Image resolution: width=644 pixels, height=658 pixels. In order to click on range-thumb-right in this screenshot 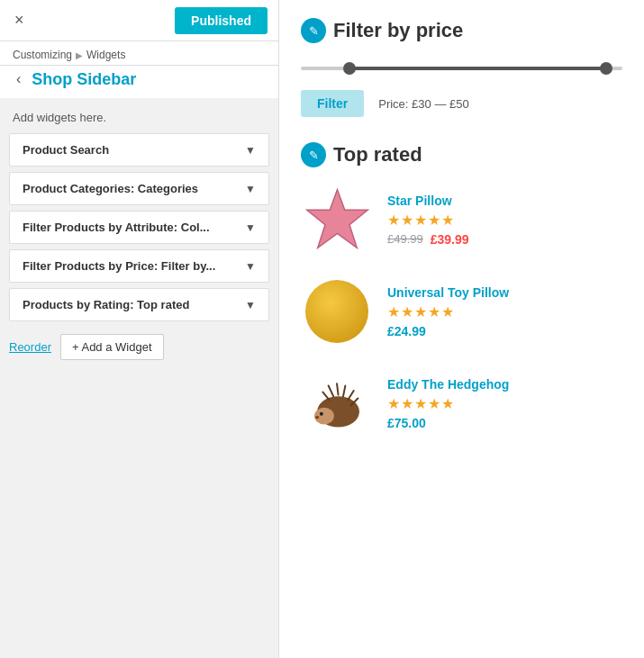, I will do `click(606, 68)`.